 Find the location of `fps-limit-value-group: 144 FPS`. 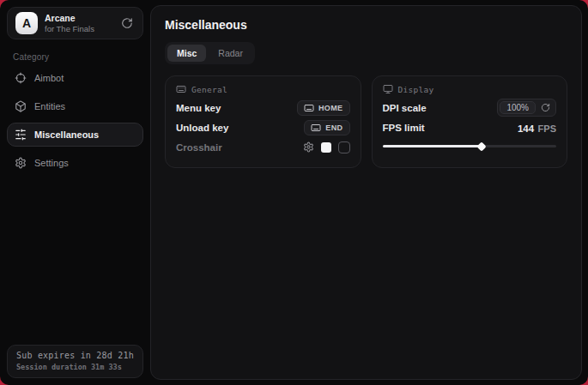

fps-limit-value-group: 144 FPS is located at coordinates (537, 128).